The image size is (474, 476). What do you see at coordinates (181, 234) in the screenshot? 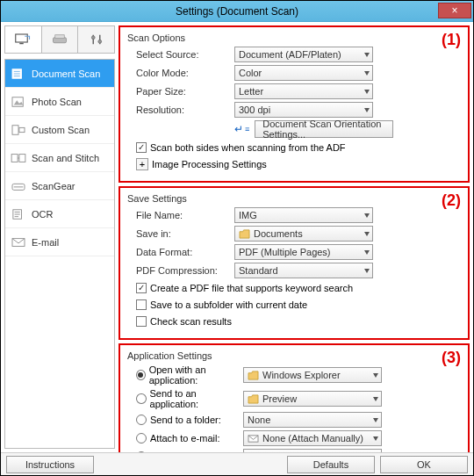
I see `save-in-label: Save in:` at bounding box center [181, 234].